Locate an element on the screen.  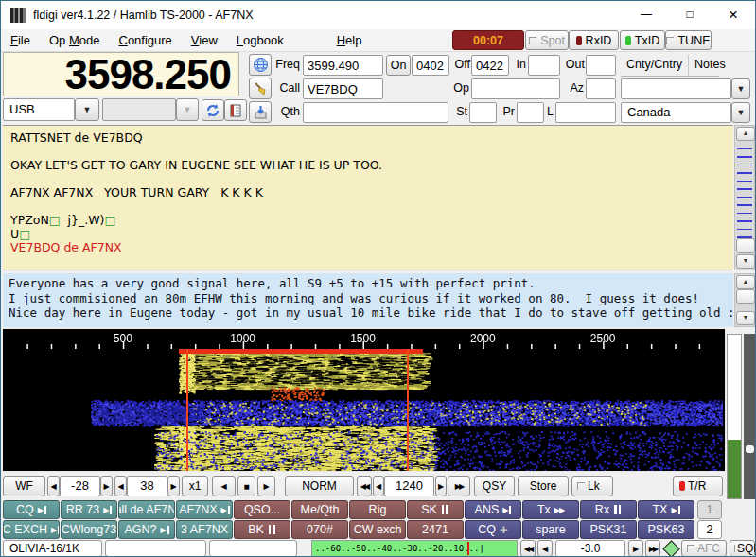
zoom-button: x1 is located at coordinates (195, 486).